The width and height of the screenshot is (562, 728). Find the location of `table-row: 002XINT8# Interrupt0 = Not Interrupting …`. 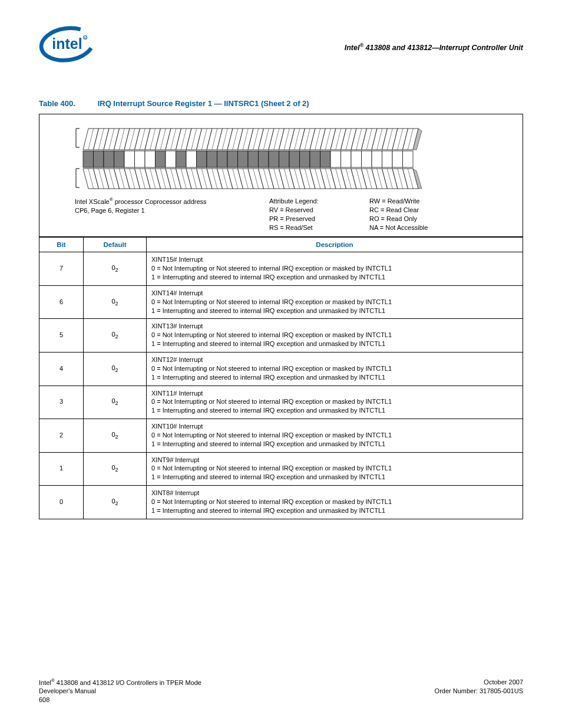

table-row: 002XINT8# Interrupt0 = Not Interrupting … is located at coordinates (281, 502).